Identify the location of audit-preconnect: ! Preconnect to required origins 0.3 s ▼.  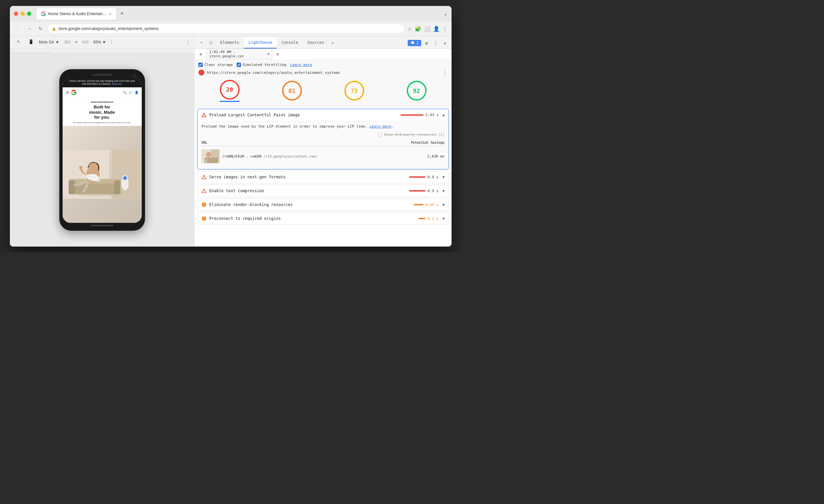
(323, 219).